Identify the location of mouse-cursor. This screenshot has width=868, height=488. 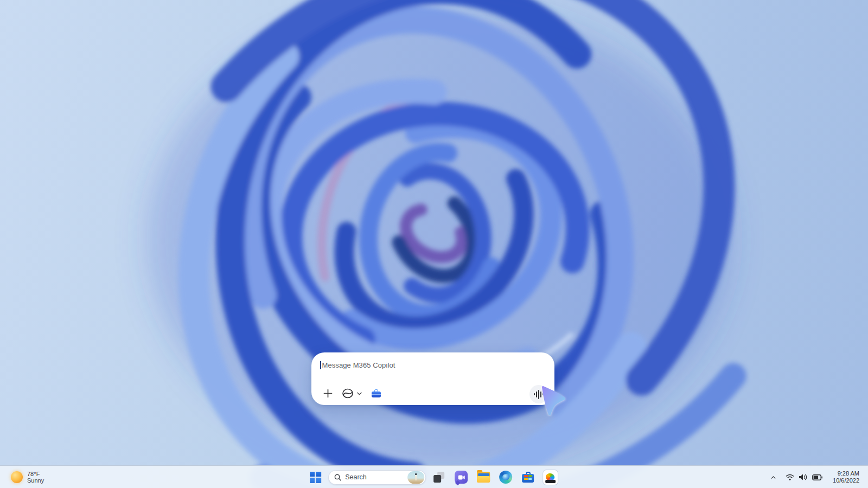
(554, 401).